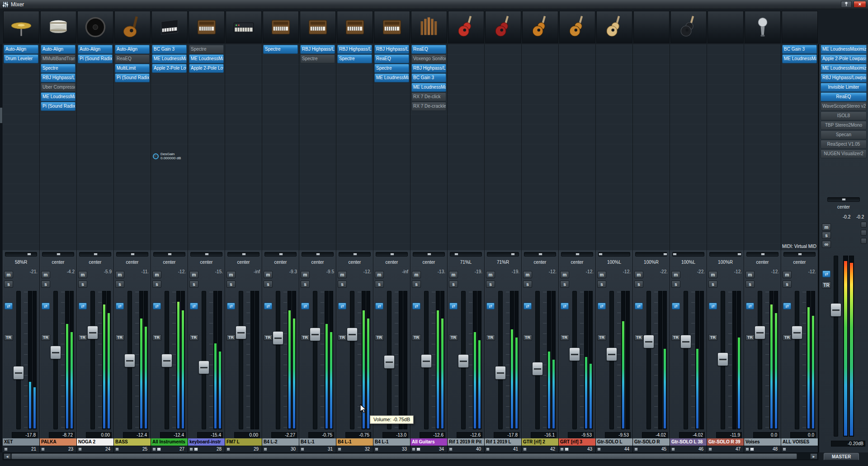 The width and height of the screenshot is (868, 466). I want to click on track-name: FM7 L, so click(244, 442).